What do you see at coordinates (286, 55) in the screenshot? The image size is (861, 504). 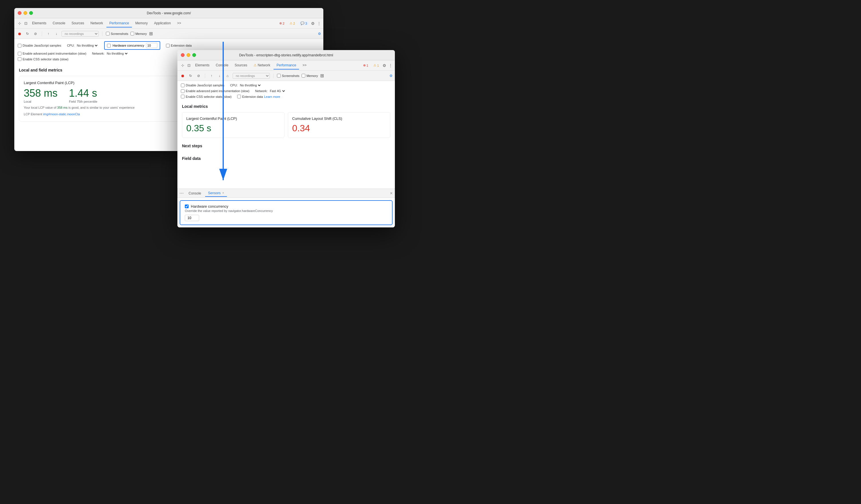 I see `front-titlebar: DevTools - emscripten-dbg-stories.netlif…` at bounding box center [286, 55].